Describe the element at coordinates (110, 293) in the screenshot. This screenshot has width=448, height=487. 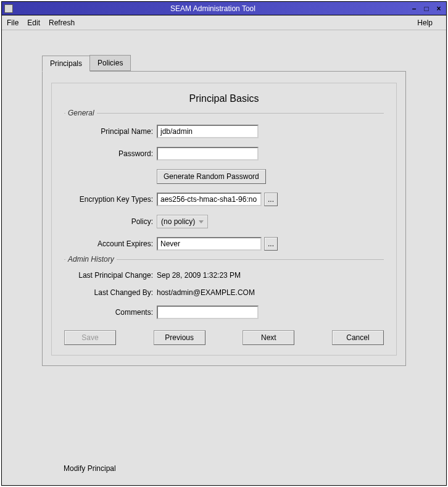
I see `label-last-changed-by: Last Changed By:` at that location.